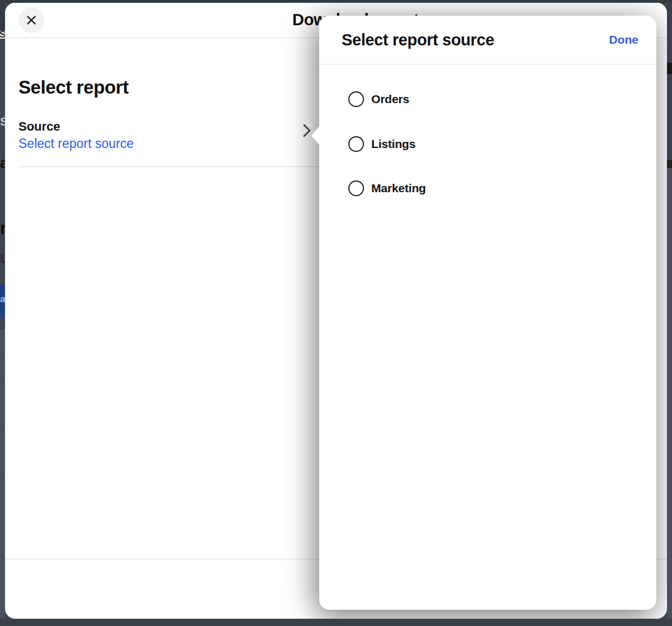  Describe the element at coordinates (488, 144) in the screenshot. I see `radio-option-listings: Listings` at that location.